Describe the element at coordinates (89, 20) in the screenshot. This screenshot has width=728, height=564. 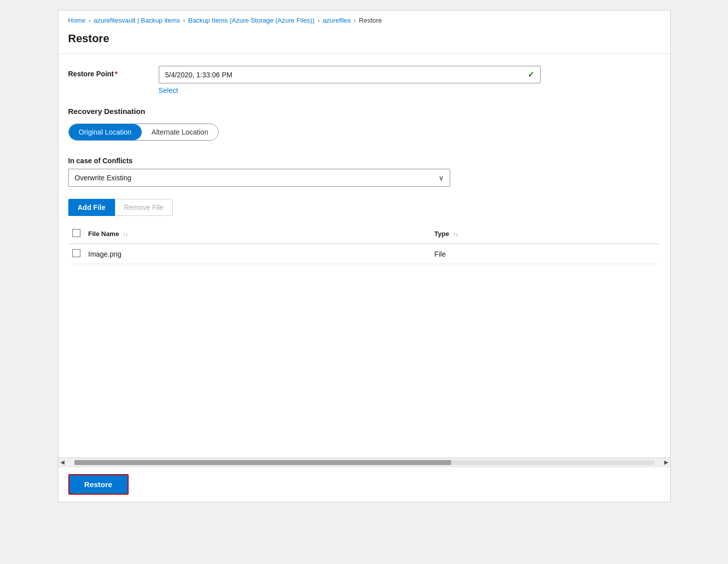
I see `breadcrumb-sep-1: ›` at that location.